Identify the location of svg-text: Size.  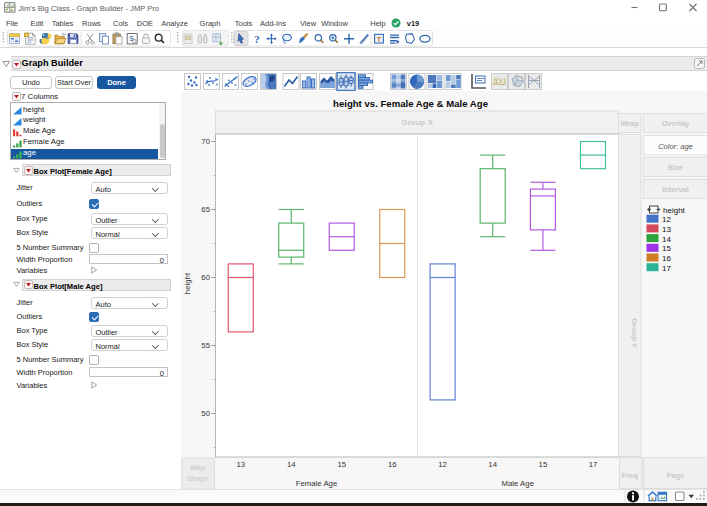
(676, 168).